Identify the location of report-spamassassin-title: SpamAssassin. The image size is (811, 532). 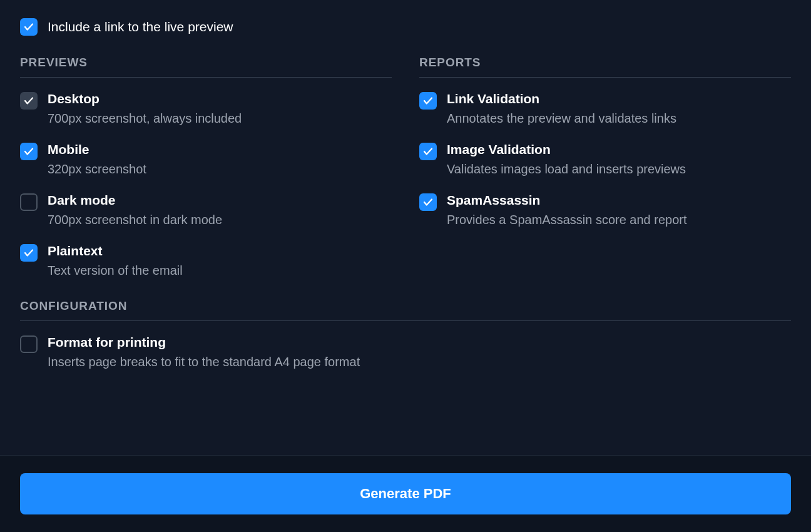
(567, 200).